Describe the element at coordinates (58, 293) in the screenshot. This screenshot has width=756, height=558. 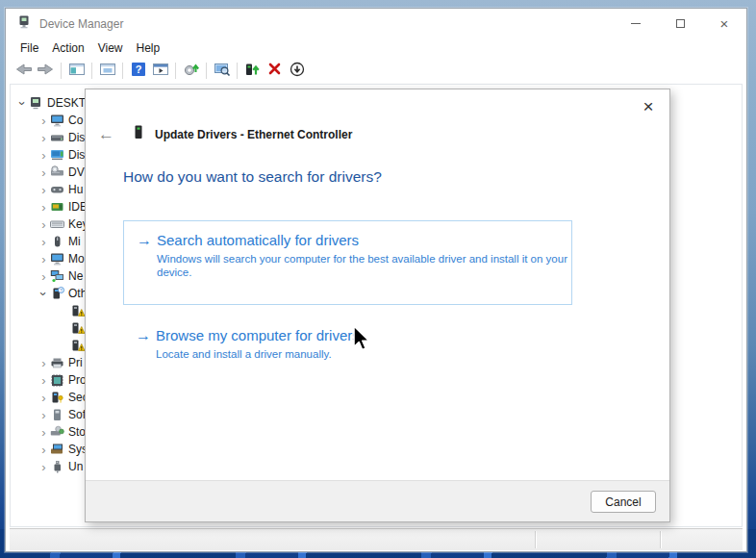
I see `unknown-device-icon: ?` at that location.